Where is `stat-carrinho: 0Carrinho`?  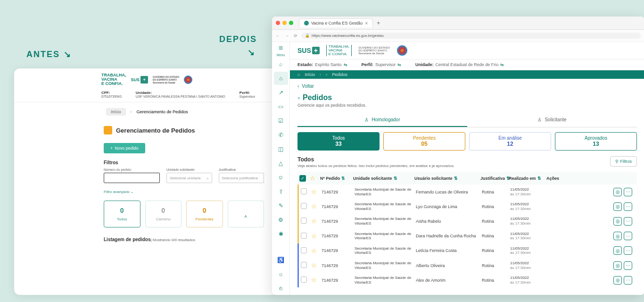 stat-carrinho: 0Carrinho is located at coordinates (164, 214).